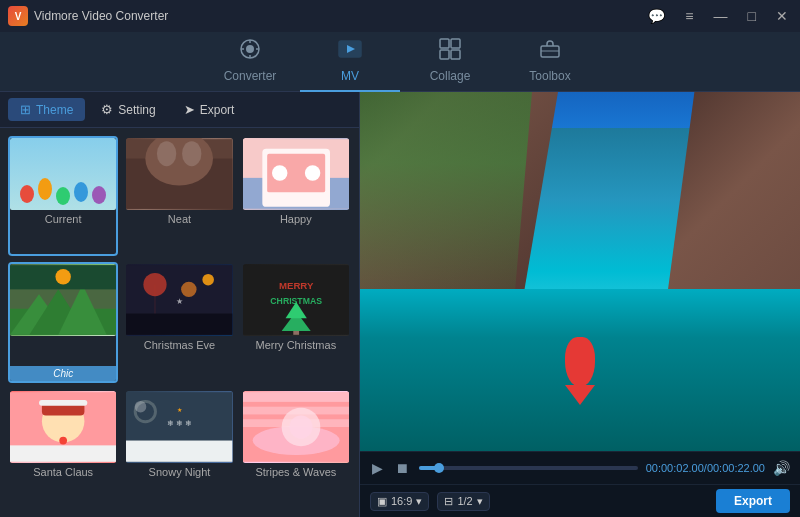 The width and height of the screenshot is (800, 517). I want to click on collage-label: Collage, so click(450, 76).